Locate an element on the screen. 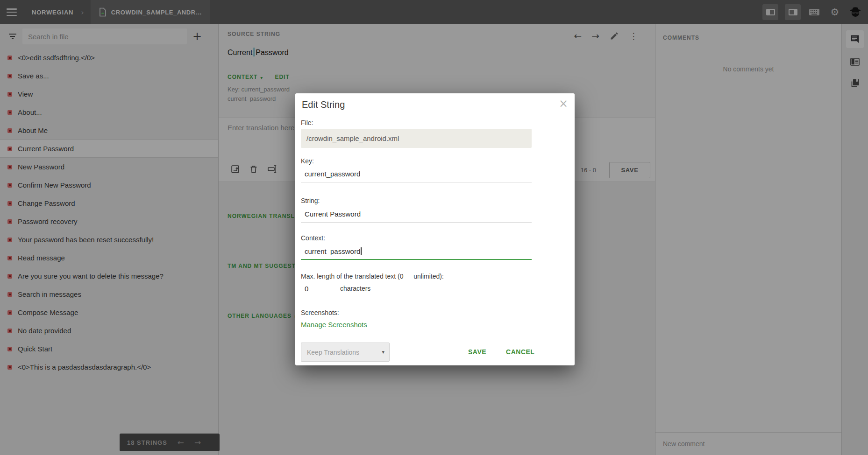 The height and width of the screenshot is (455, 868). dialog-save-button: SAVE is located at coordinates (477, 352).